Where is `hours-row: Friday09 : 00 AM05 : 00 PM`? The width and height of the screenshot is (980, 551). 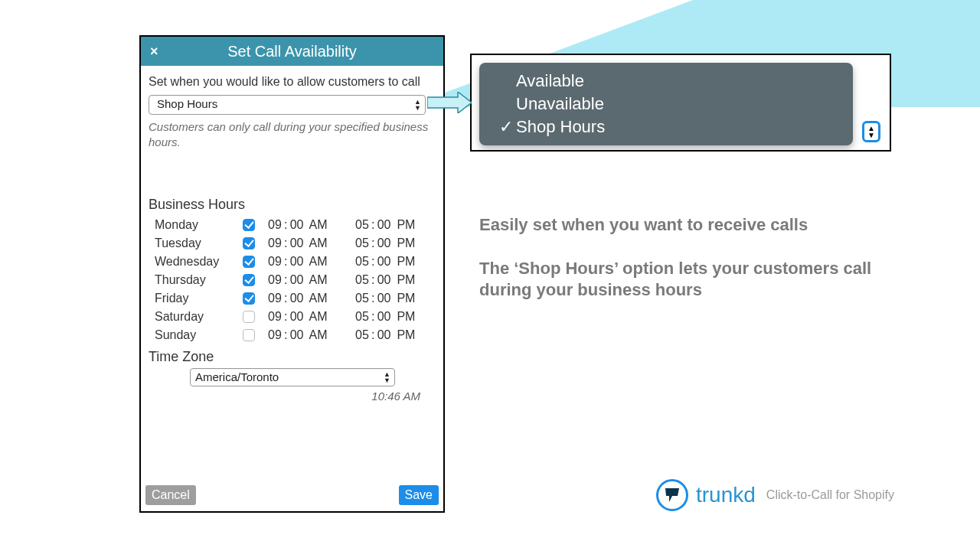
hours-row: Friday09 : 00 AM05 : 00 PM is located at coordinates (292, 298).